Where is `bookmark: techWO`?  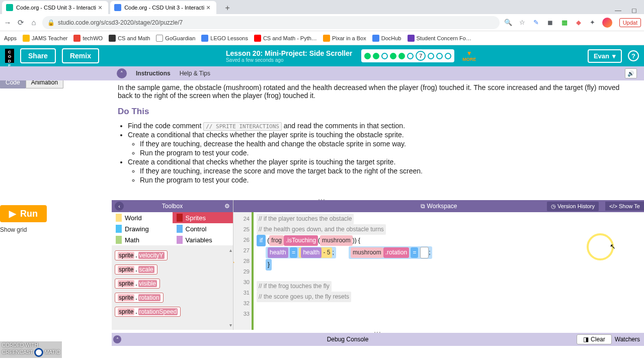 bookmark: techWO is located at coordinates (88, 38).